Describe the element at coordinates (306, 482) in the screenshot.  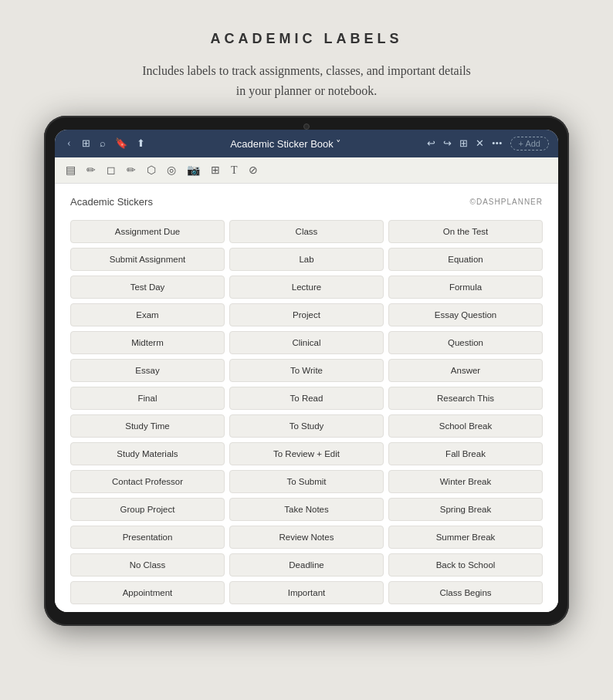
I see `label-cell: To Submit` at that location.